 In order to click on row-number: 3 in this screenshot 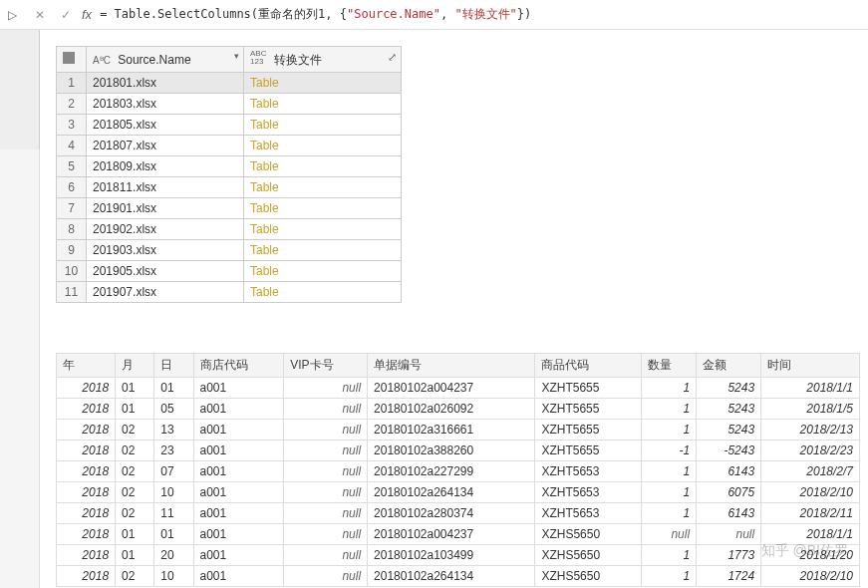, I will do `click(72, 126)`.